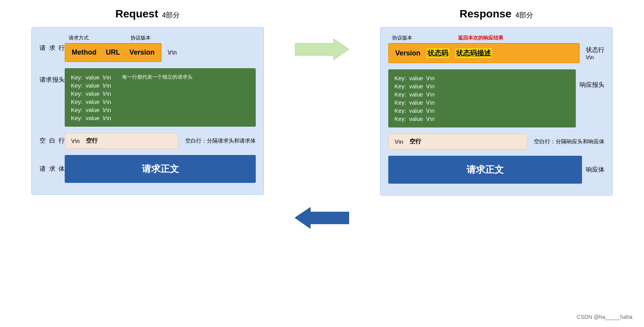 This screenshot has width=644, height=327. I want to click on body-text: 请求正文, so click(160, 169).